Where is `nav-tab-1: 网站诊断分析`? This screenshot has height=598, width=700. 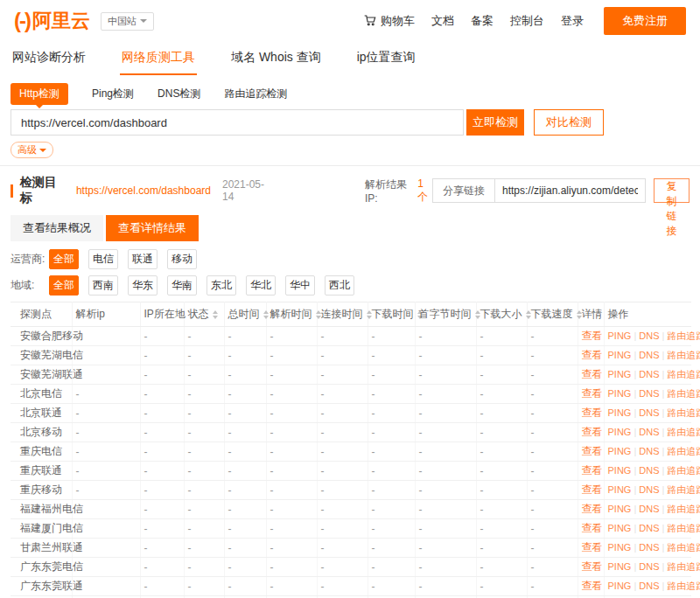
nav-tab-1: 网站诊断分析 is located at coordinates (49, 59).